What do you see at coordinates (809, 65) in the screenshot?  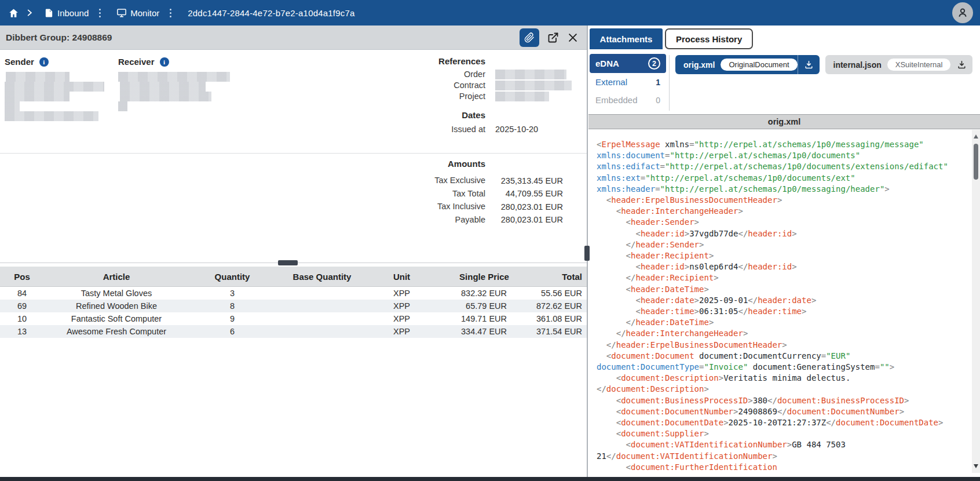 I see `download-icon` at bounding box center [809, 65].